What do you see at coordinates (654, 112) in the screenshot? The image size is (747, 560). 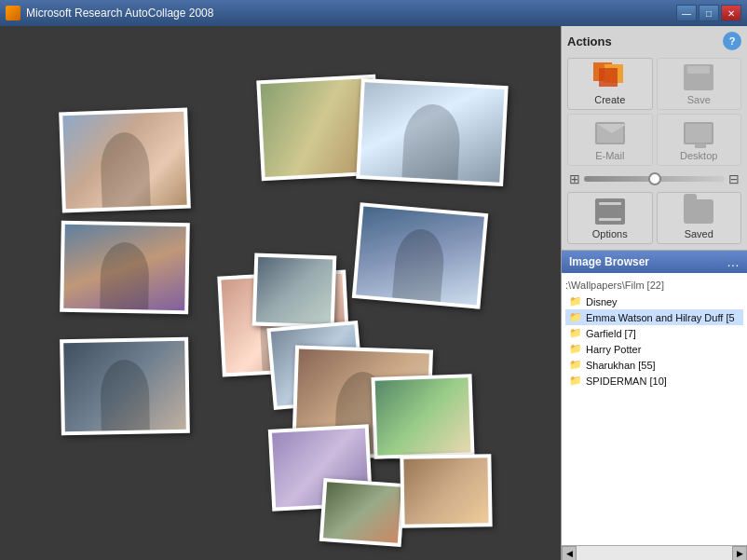 I see `actions-grid: Create Save E-Mail` at bounding box center [654, 112].